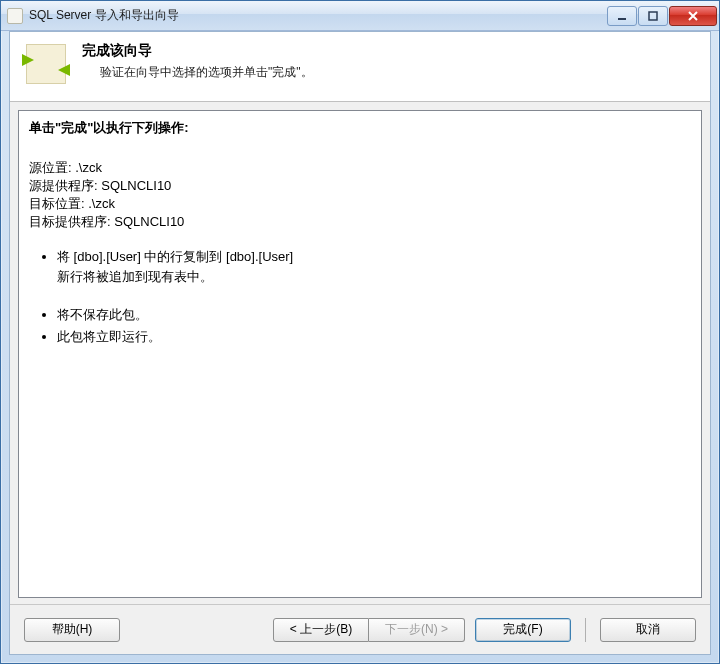 The image size is (720, 664). I want to click on wizard-header: 完成该向导 验证在向导中选择的选项并单击"完成"。, so click(360, 67).